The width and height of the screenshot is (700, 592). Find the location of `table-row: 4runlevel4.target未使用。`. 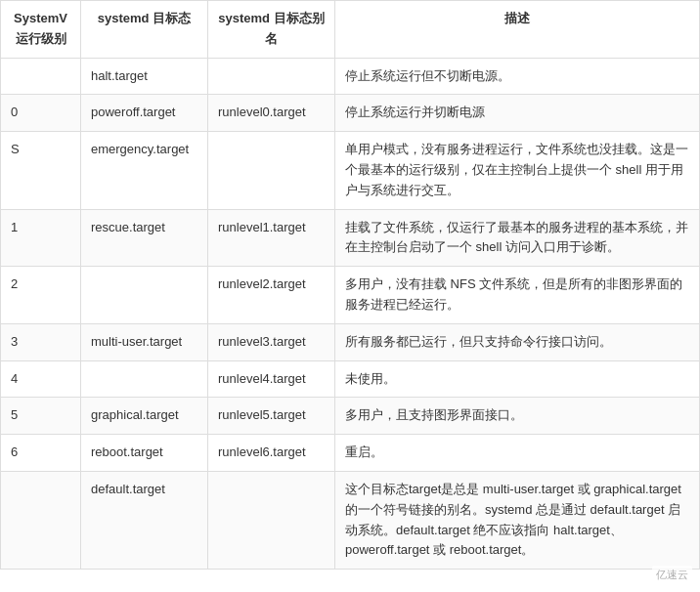

table-row: 4runlevel4.target未使用。 is located at coordinates (350, 379).